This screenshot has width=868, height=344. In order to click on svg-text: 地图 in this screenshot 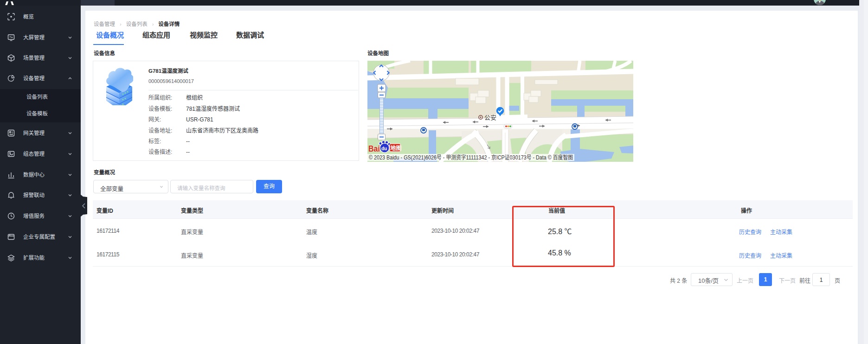, I will do `click(396, 148)`.